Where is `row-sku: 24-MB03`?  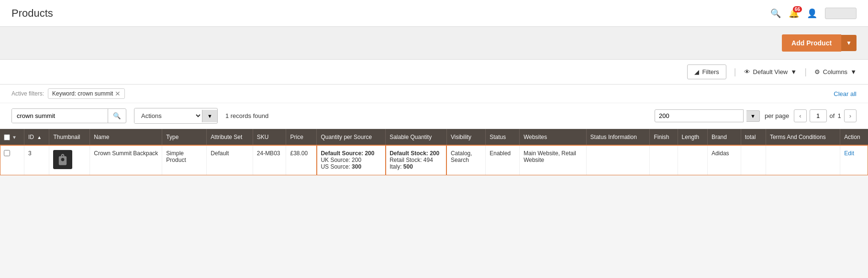
row-sku: 24-MB03 is located at coordinates (269, 153).